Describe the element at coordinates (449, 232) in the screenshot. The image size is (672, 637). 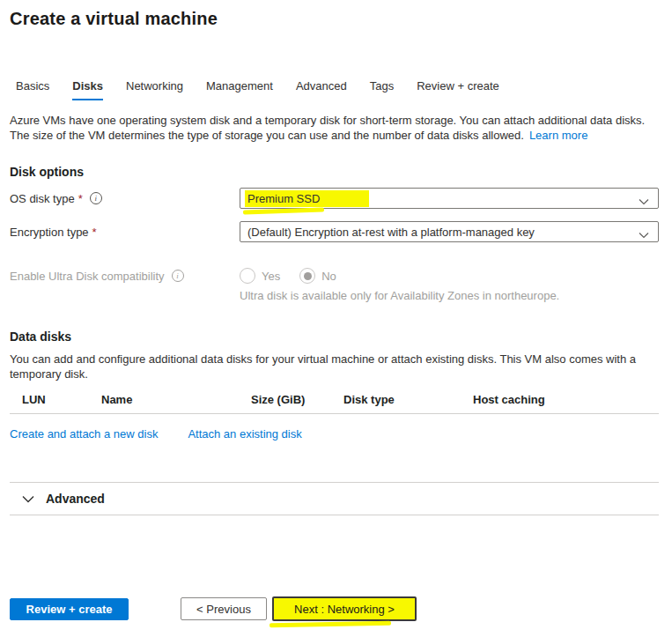
I see `encryption-type-dropdown: (Default) Encryption at-rest with a plat…` at that location.